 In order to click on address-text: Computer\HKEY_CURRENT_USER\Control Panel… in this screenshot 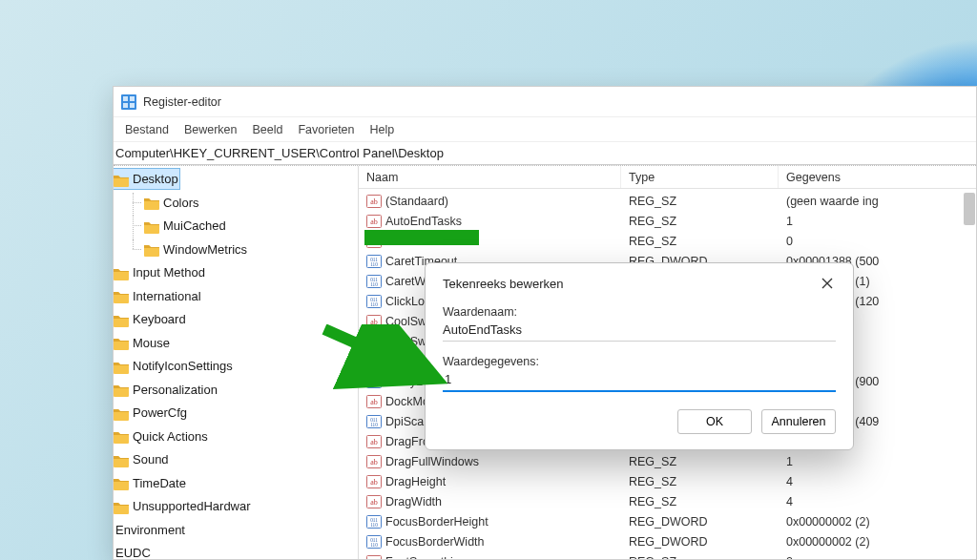, I will do `click(280, 153)`.